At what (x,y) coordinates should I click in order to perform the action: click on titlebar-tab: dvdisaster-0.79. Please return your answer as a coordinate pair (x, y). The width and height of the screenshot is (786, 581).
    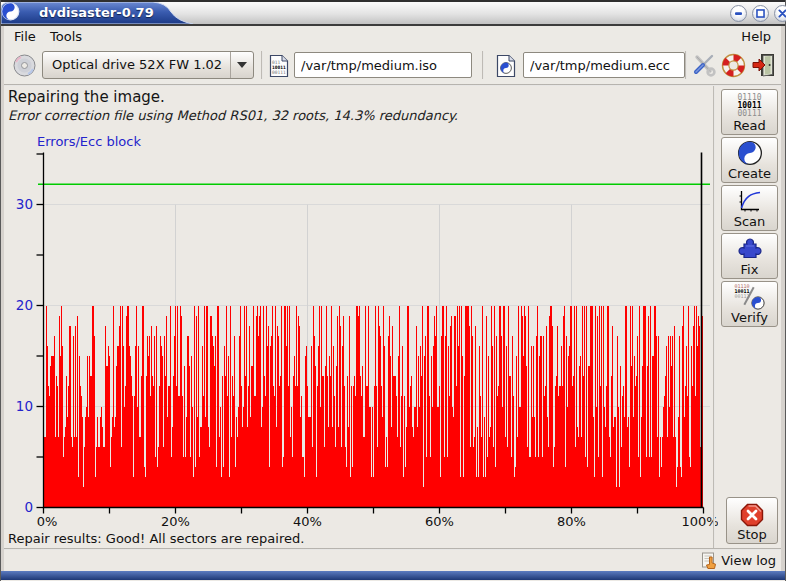
    Looking at the image, I should click on (101, 13).